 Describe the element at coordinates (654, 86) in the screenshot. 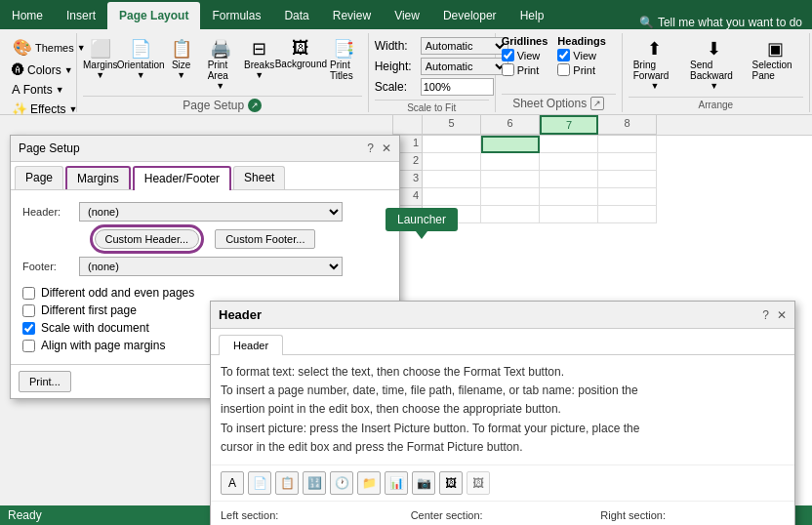

I see `bf-chevron: ▼` at that location.